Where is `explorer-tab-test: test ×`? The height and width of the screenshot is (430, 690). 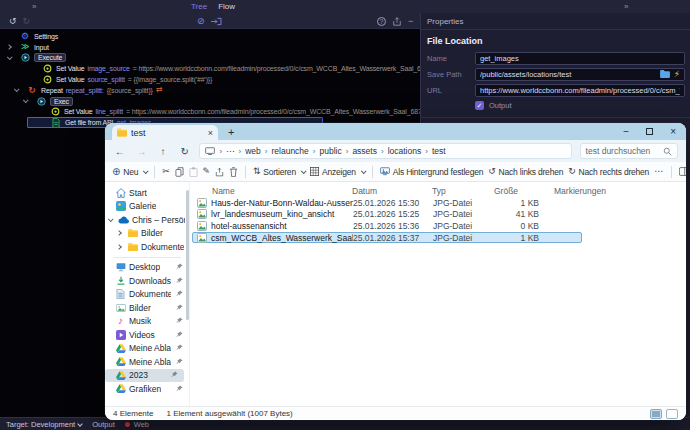 explorer-tab-test: test × is located at coordinates (165, 132).